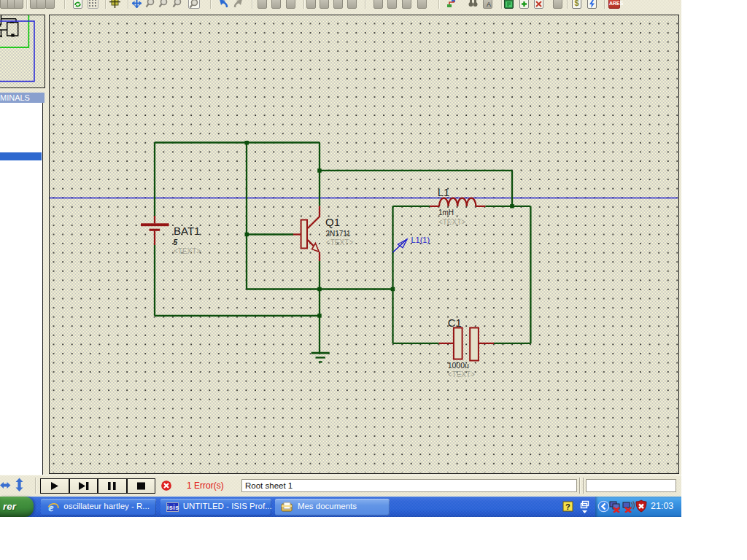 Image resolution: width=747 pixels, height=560 pixels. What do you see at coordinates (454, 322) in the screenshot?
I see `svg-text: C1` at bounding box center [454, 322].